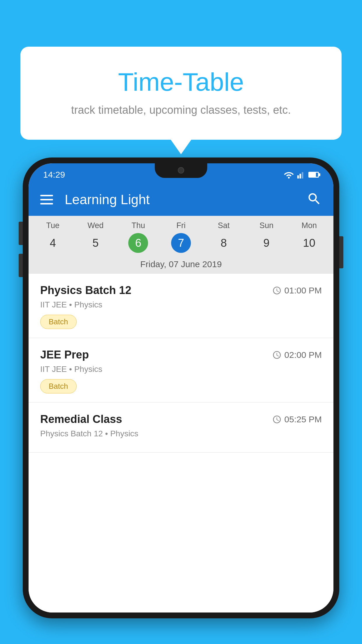 Image resolution: width=362 pixels, height=644 pixels. What do you see at coordinates (138, 243) in the screenshot?
I see `day-number: 6` at bounding box center [138, 243].